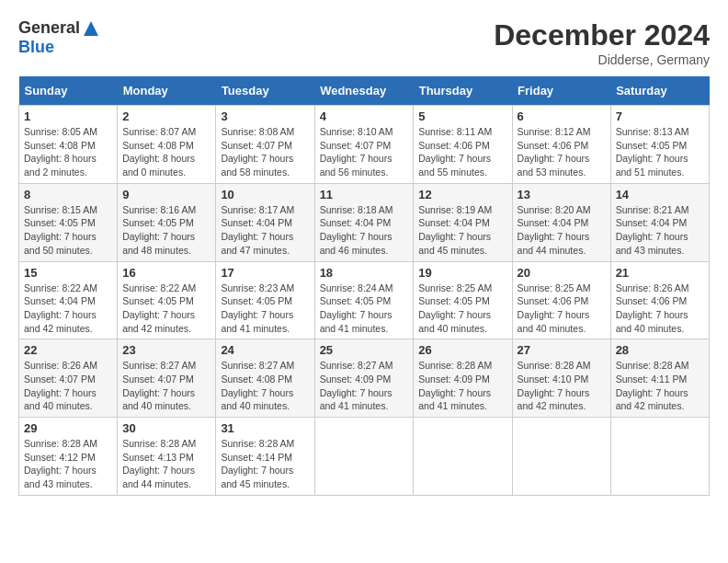  Describe the element at coordinates (364, 145) in the screenshot. I see `calendar-cell: 4Sunrise: 8:10 AMSunset: 4:07 PMDaylight…` at that location.